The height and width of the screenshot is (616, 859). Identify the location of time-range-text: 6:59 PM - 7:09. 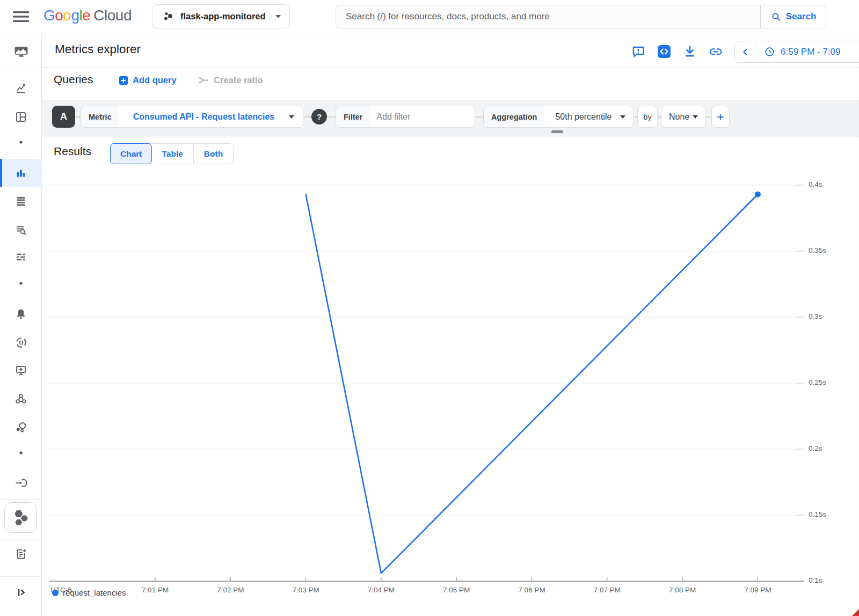
(811, 52).